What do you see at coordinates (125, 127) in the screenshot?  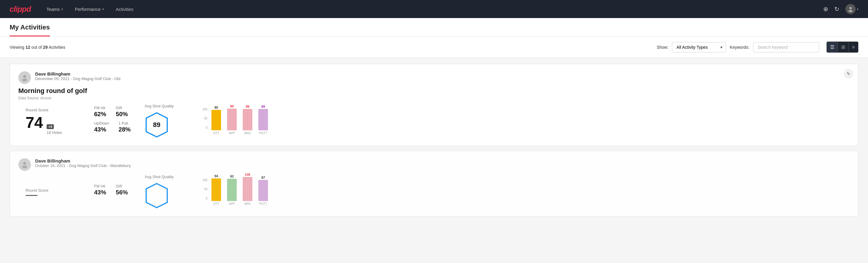 I see `one-putt-stat: 1 Putt 28%` at bounding box center [125, 127].